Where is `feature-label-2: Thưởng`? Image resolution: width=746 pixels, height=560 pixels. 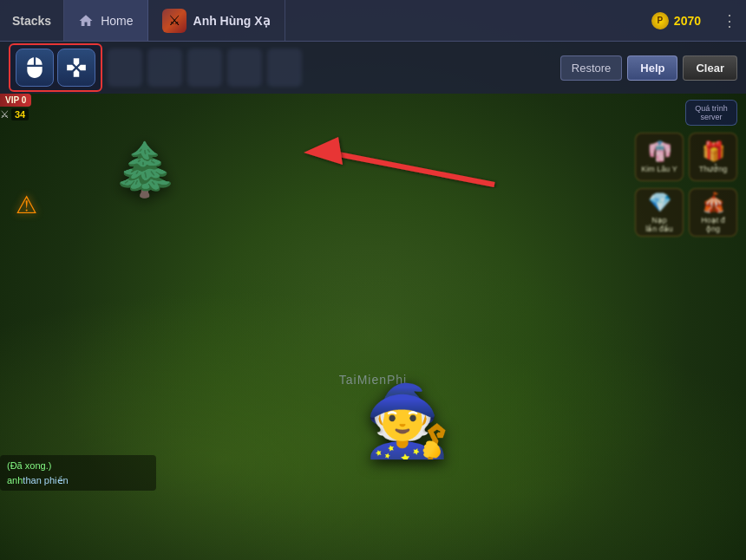 feature-label-2: Thưởng is located at coordinates (713, 169).